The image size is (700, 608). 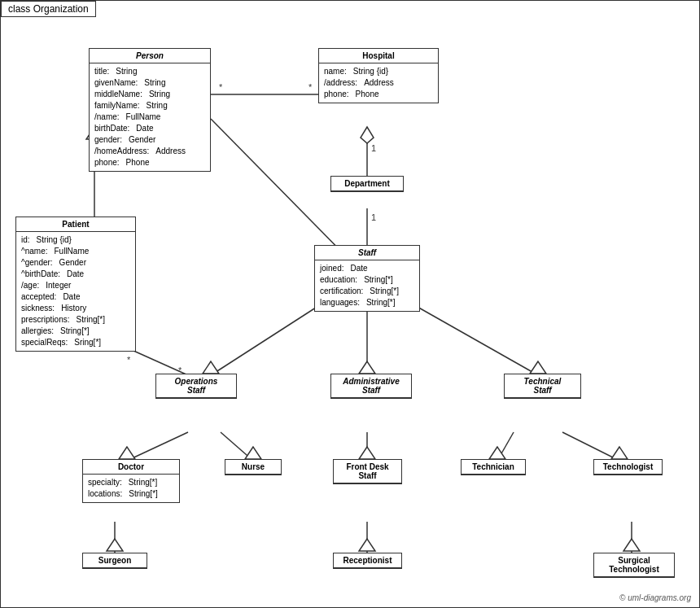 I want to click on staff-title: Staff, so click(x=367, y=253).